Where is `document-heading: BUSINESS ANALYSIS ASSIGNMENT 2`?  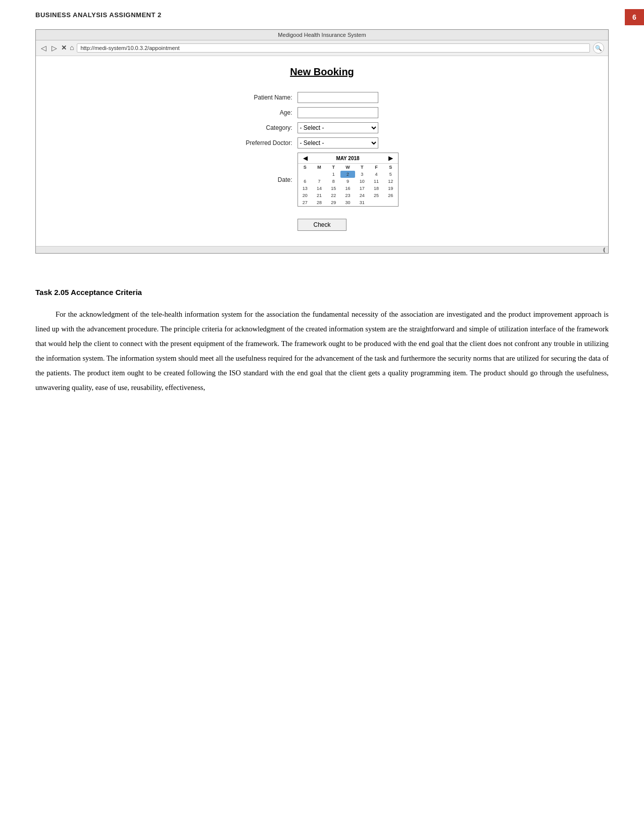
document-heading: BUSINESS ANALYSIS ASSIGNMENT 2 is located at coordinates (98, 15).